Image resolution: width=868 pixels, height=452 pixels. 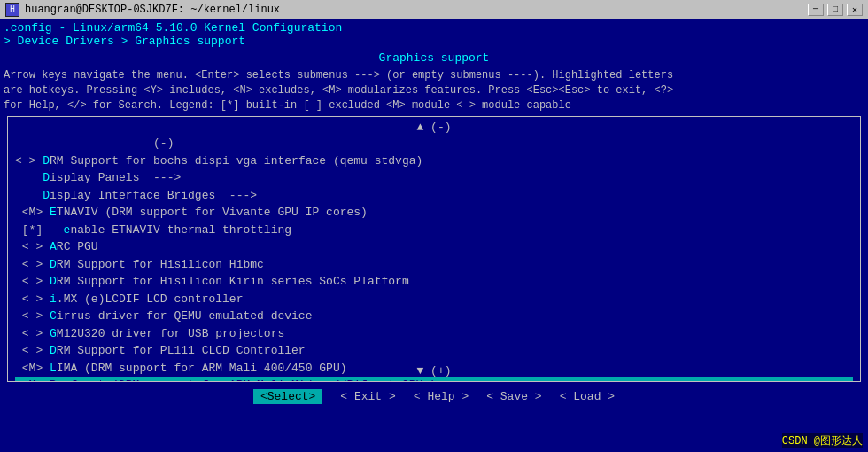 I want to click on list-item: < > DRM Support for bochs dispi vga inte…, so click(x=434, y=161).